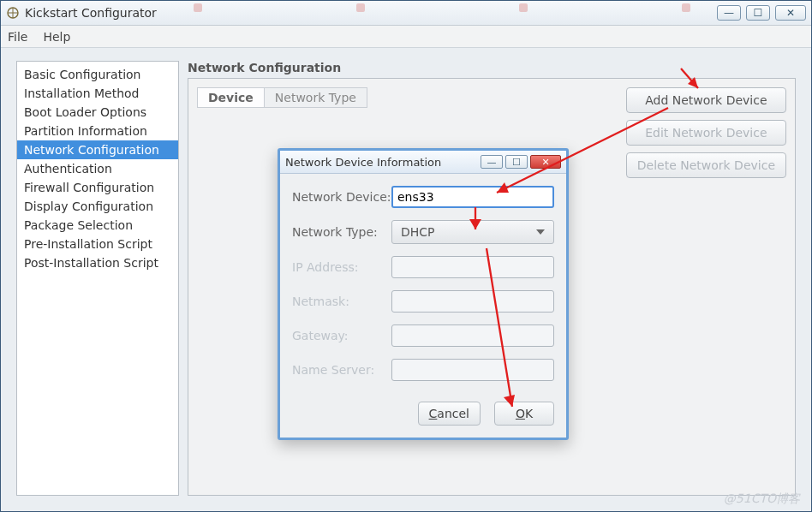 Image resolution: width=812 pixels, height=512 pixels. Describe the element at coordinates (98, 93) in the screenshot. I see `sidebar-item-installation-method: Installation Method` at that location.